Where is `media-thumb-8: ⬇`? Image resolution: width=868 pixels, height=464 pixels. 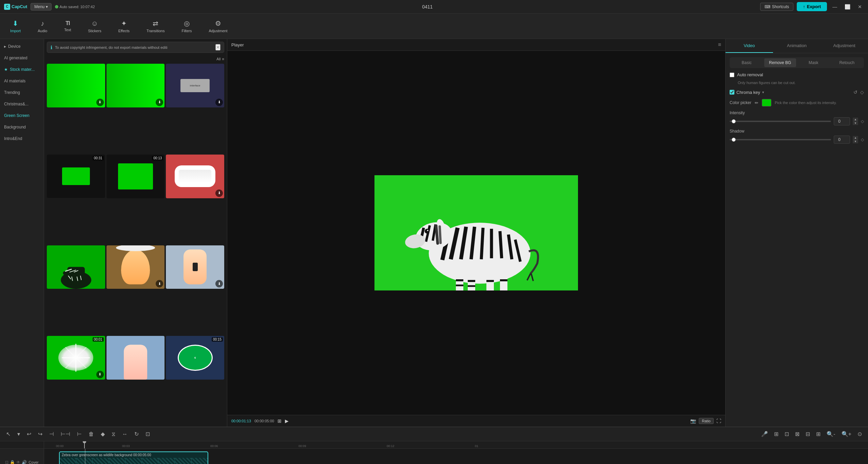
media-thumb-8: ⬇ is located at coordinates (136, 267).